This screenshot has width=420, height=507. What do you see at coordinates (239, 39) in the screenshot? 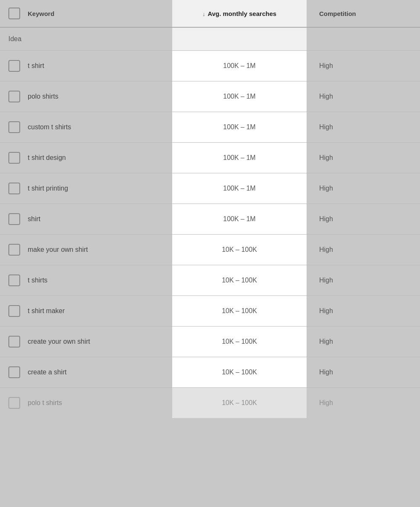
I see `idea-searches-cell` at bounding box center [239, 39].